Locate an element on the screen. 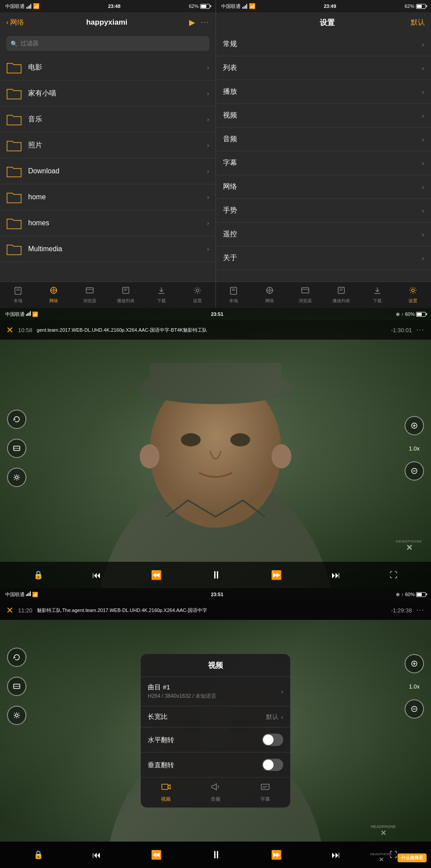 The height and width of the screenshot is (868, 431). hflip-toggle is located at coordinates (273, 740).